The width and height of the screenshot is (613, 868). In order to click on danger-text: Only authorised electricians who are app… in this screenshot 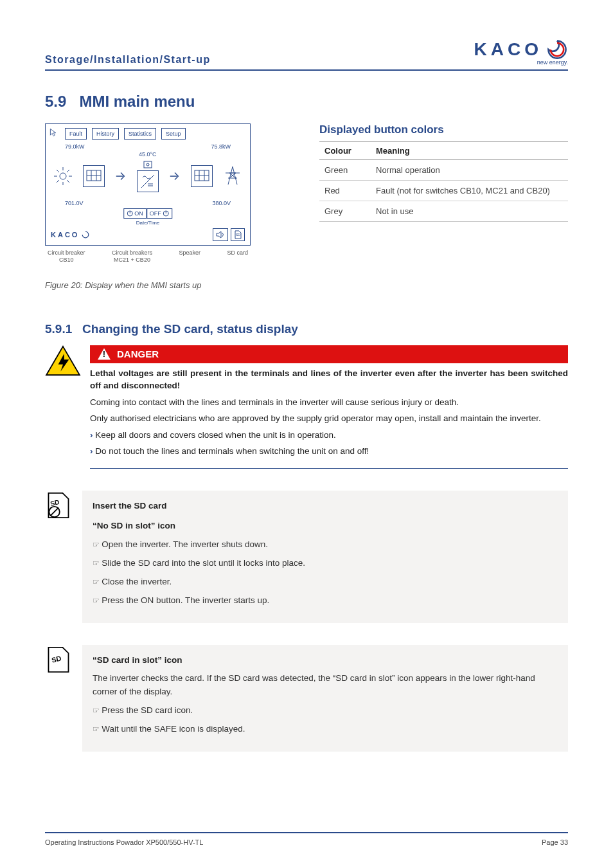, I will do `click(329, 419)`.